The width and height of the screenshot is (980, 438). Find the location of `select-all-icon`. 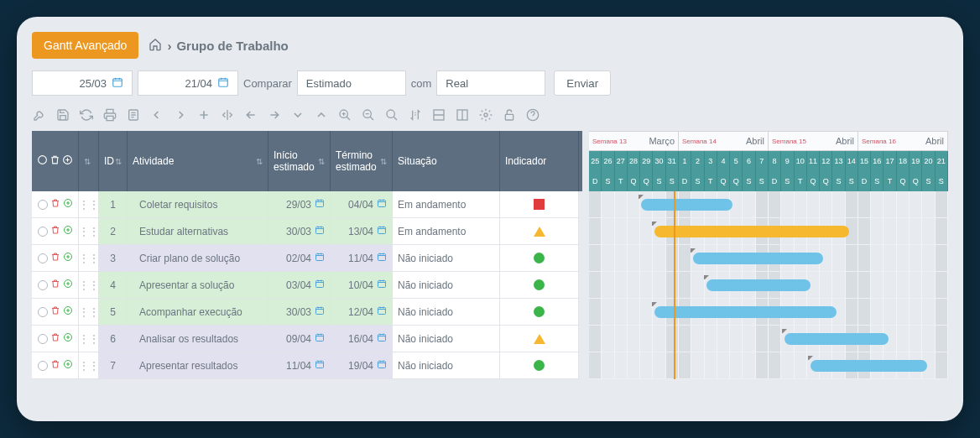

select-all-icon is located at coordinates (42, 161).